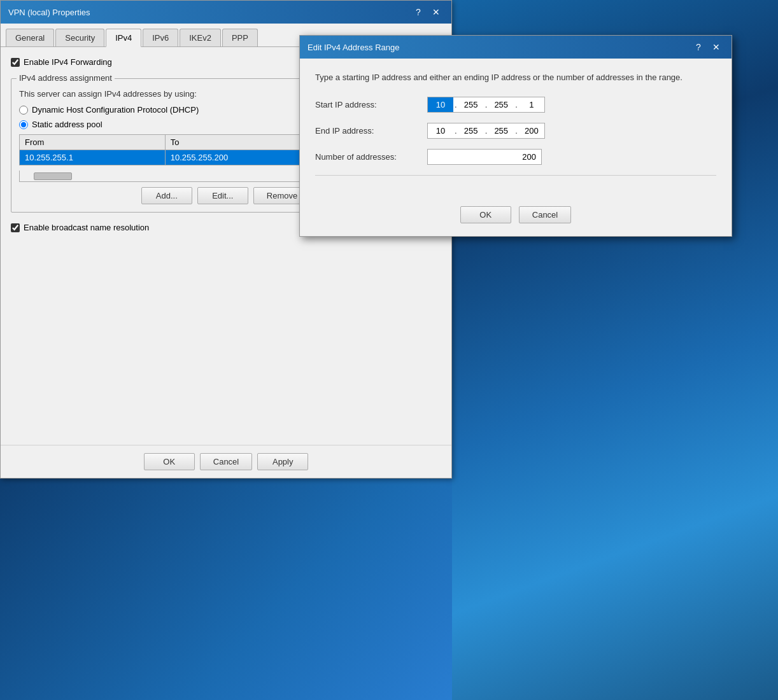 This screenshot has width=778, height=700. I want to click on tab-ipv6: IPv6, so click(160, 38).